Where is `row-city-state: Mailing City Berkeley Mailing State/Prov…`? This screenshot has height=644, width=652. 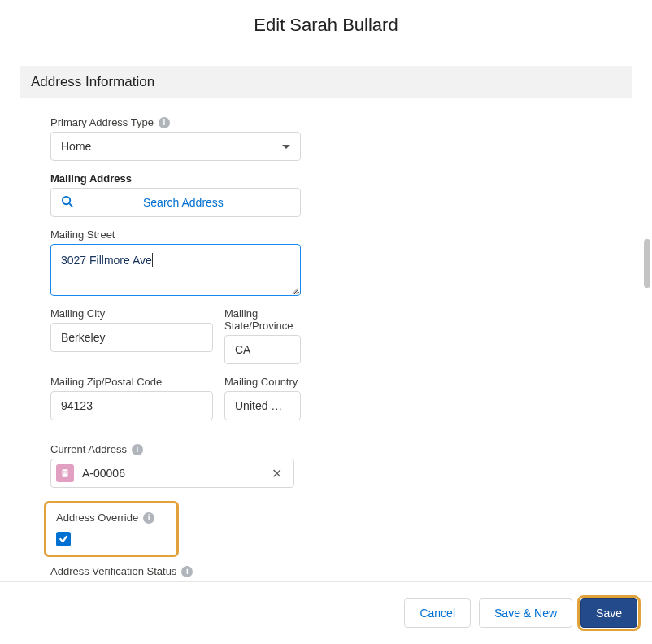 row-city-state: Mailing City Berkeley Mailing State/Prov… is located at coordinates (341, 336).